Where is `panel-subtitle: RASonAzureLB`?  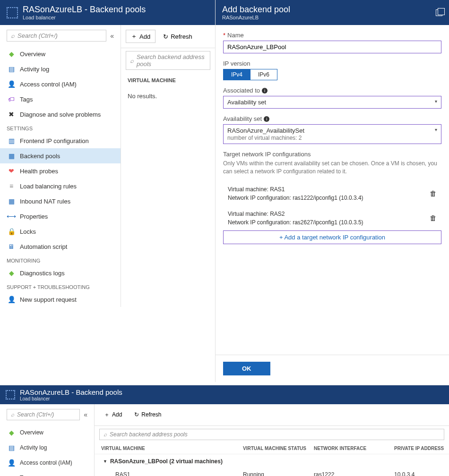
panel-subtitle: RASonAzureLB is located at coordinates (329, 17).